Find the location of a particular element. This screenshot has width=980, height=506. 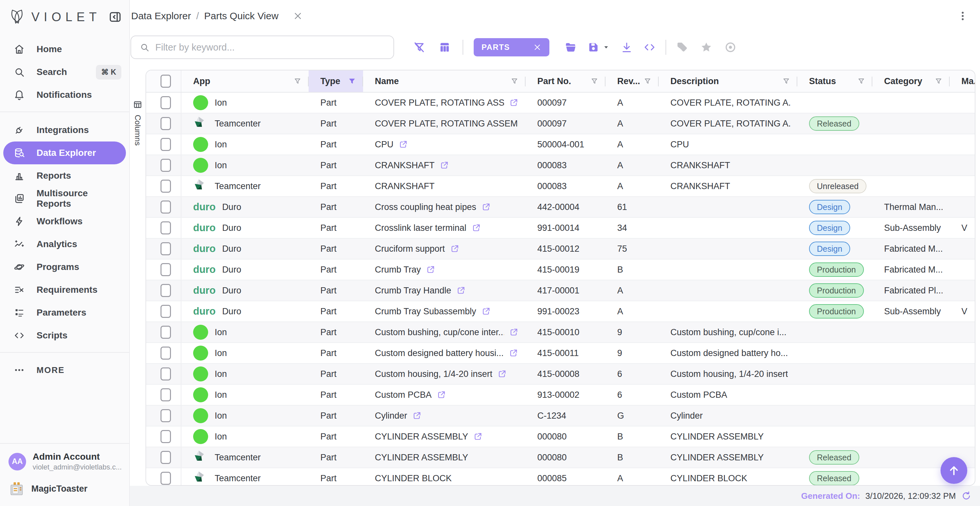

sidebar-item-data-explorer: Data Explorer is located at coordinates (65, 153).